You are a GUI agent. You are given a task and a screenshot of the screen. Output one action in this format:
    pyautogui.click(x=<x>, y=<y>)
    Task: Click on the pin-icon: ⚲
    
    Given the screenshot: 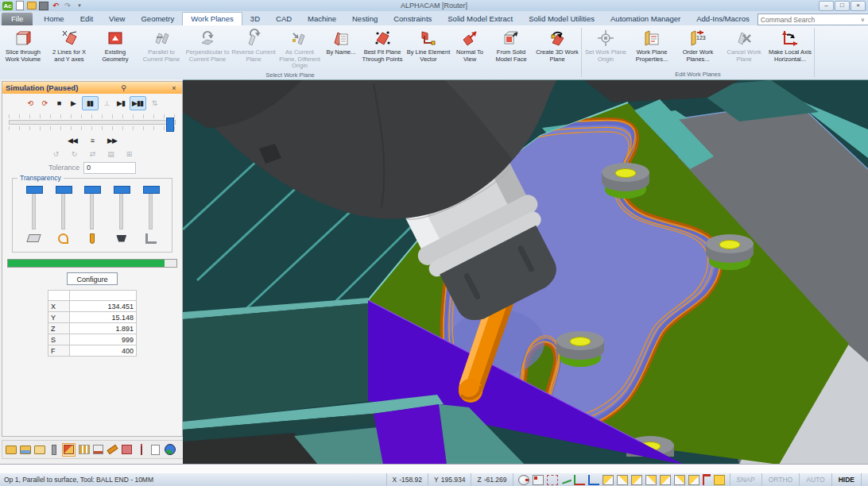 What is the action you would take?
    pyautogui.click(x=124, y=88)
    